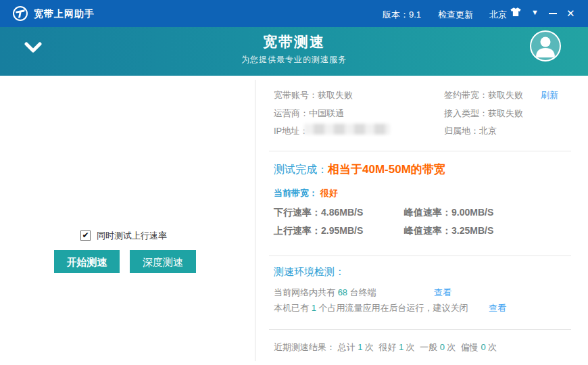 This screenshot has height=365, width=588. Describe the element at coordinates (498, 15) in the screenshot. I see `city-selector: 北京` at that location.